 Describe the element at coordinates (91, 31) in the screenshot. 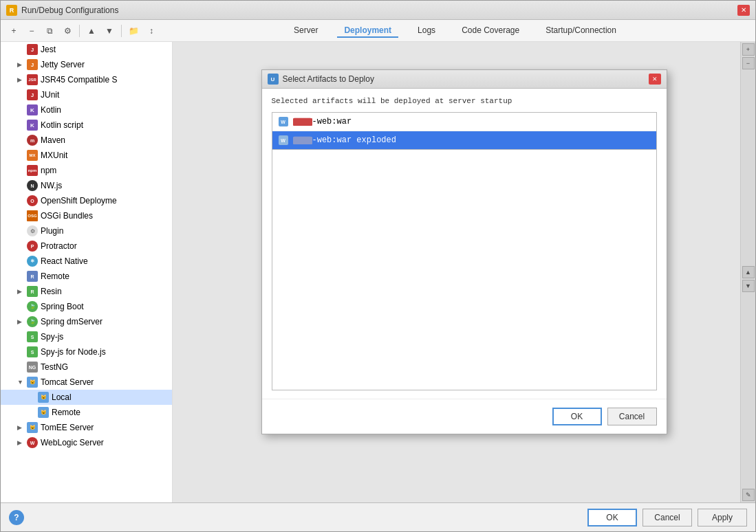

I see `move-up-button: ▲` at that location.